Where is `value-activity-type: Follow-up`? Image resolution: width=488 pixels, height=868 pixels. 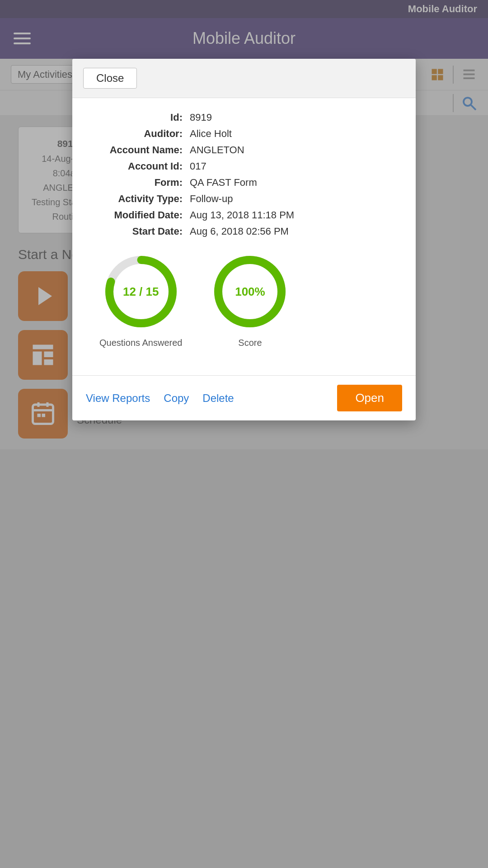 value-activity-type: Follow-up is located at coordinates (211, 199).